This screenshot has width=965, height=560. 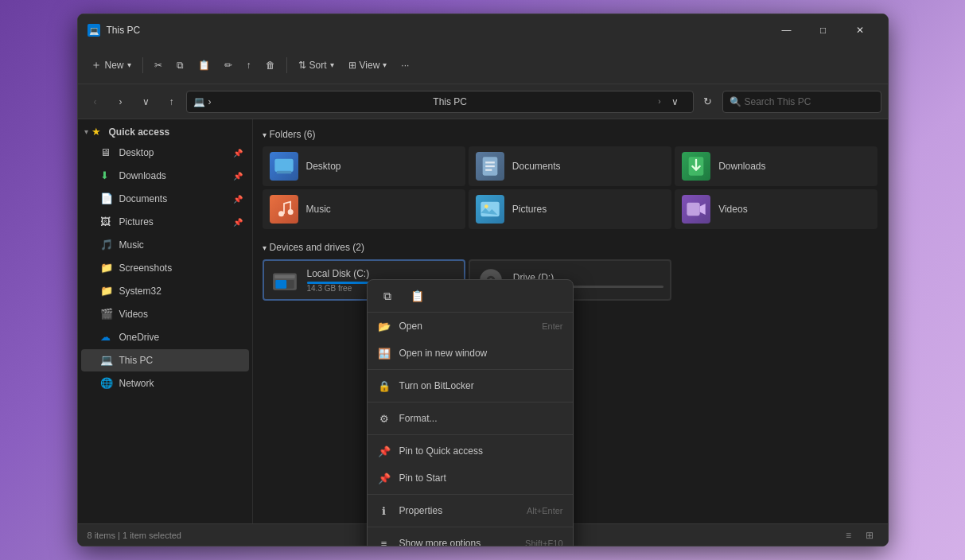 I want to click on minimize-button: —, so click(x=787, y=30).